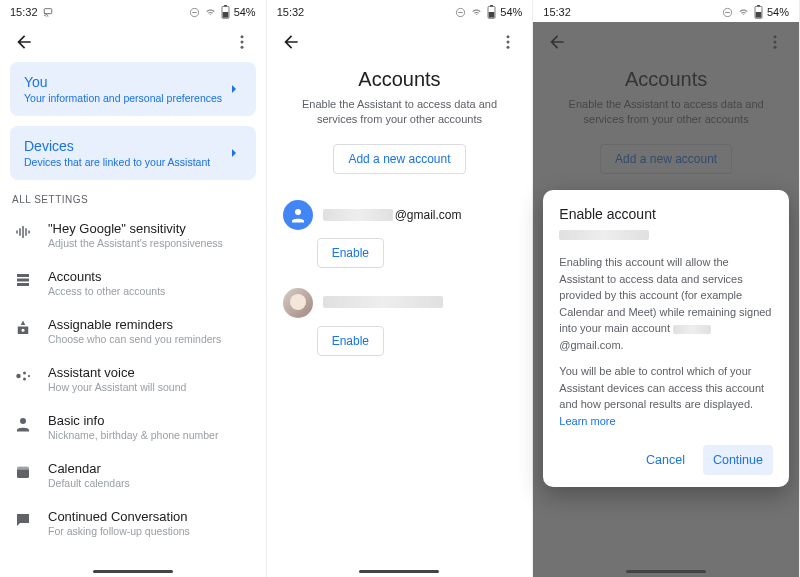 The height and width of the screenshot is (577, 800). Describe the element at coordinates (106, 291) in the screenshot. I see `item-sub: Access to other accounts` at that location.